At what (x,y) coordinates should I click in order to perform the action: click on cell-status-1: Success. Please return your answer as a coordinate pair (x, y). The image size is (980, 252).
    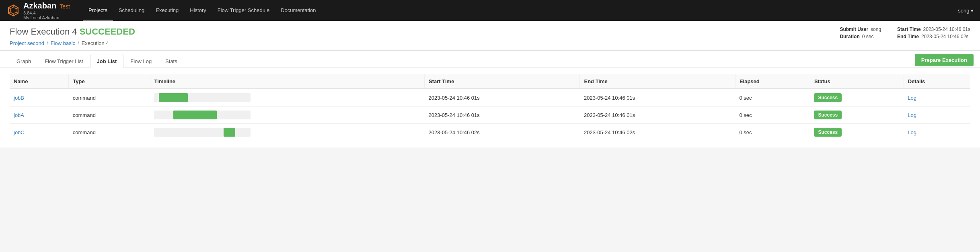
    Looking at the image, I should click on (857, 115).